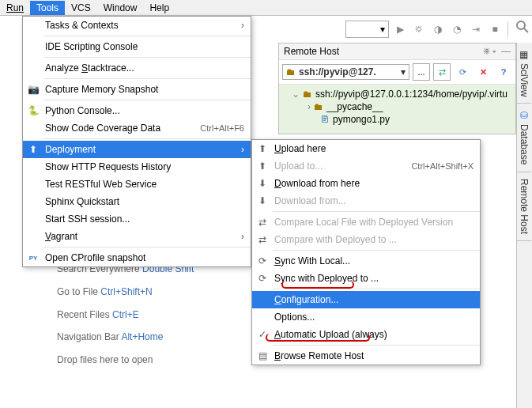 Image resolution: width=532 pixels, height=408 pixels. Describe the element at coordinates (438, 29) in the screenshot. I see `coverage-icon: ◑` at that location.